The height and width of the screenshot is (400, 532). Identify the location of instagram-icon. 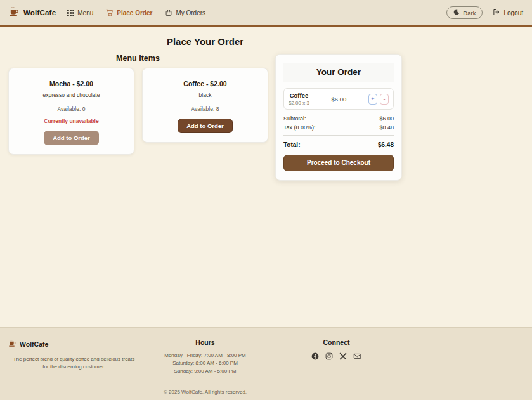
(329, 356).